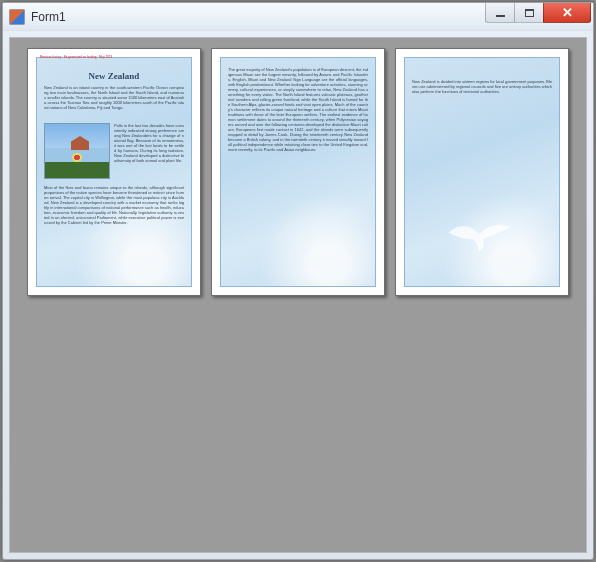  I want to click on page-thumbnail-2: The great majority of New Zealand's popu…, so click(298, 172).